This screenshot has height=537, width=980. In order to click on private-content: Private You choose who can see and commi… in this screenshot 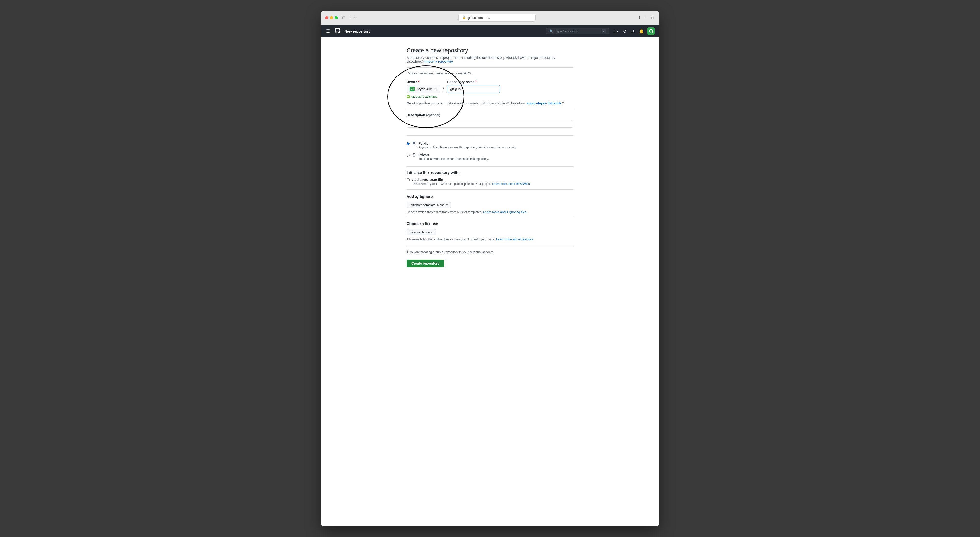, I will do `click(453, 157)`.